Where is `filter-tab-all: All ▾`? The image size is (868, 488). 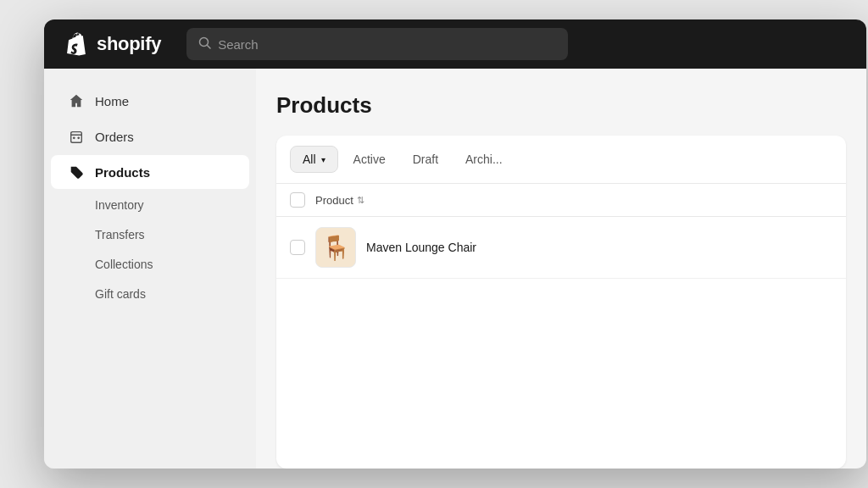
filter-tab-all: All ▾ is located at coordinates (314, 159).